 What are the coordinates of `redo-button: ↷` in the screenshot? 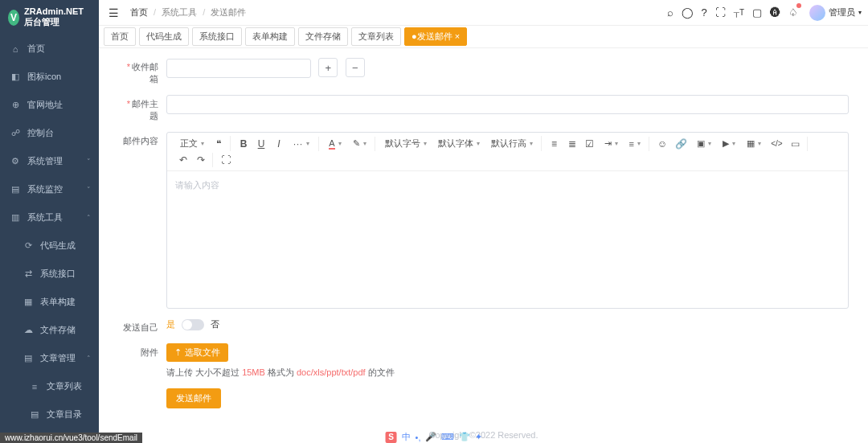 It's located at (201, 160).